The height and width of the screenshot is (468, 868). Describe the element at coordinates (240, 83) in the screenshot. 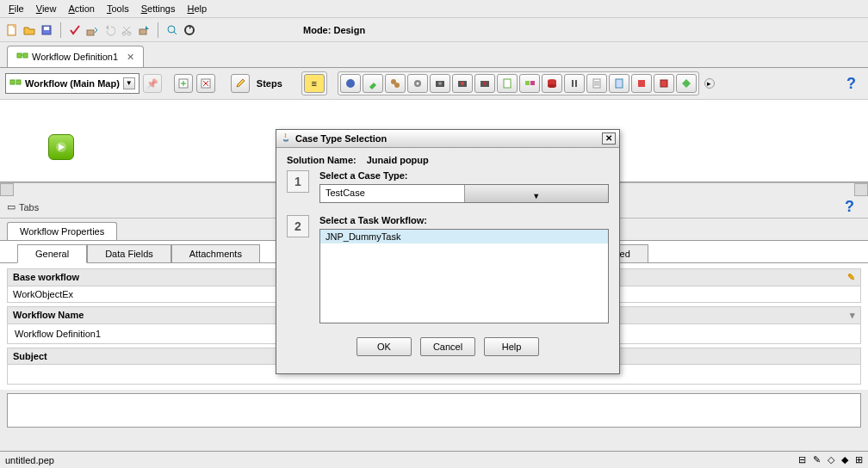

I see `edit-icon` at that location.